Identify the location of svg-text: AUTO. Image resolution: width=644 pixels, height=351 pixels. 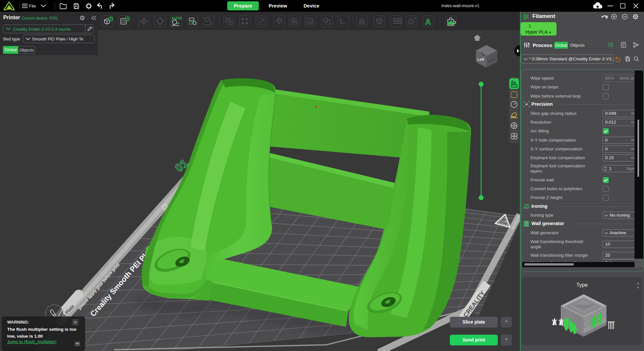
(177, 18).